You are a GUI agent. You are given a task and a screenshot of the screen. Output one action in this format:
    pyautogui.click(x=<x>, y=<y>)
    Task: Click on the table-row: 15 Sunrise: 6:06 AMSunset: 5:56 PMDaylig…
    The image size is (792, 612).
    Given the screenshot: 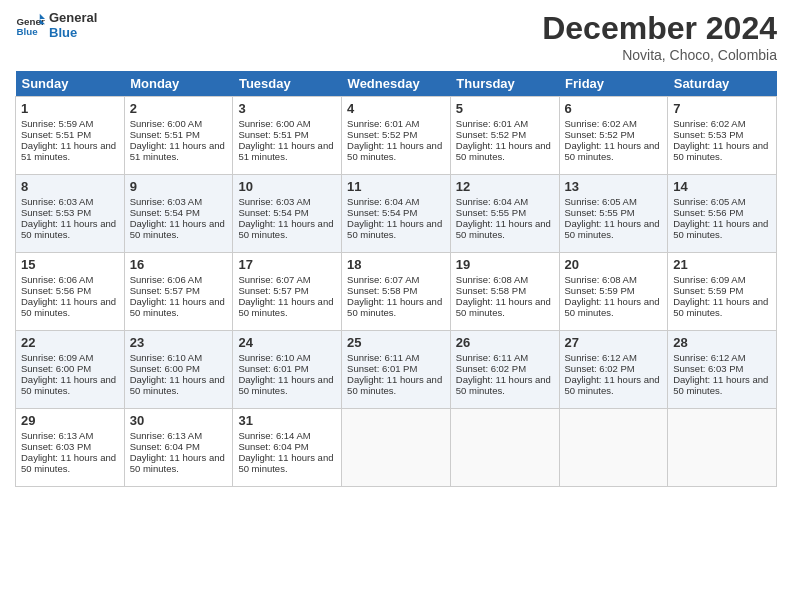 What is the action you would take?
    pyautogui.click(x=396, y=292)
    